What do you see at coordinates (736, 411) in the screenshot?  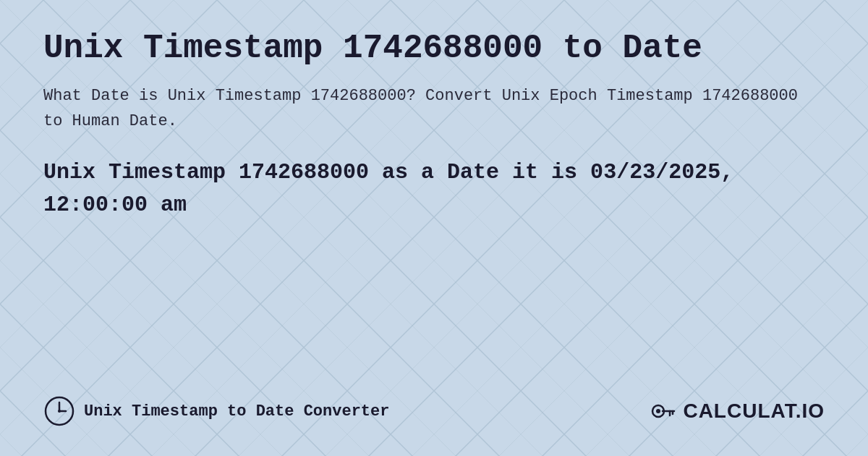 I see `logo: CALCULAT.IO` at bounding box center [736, 411].